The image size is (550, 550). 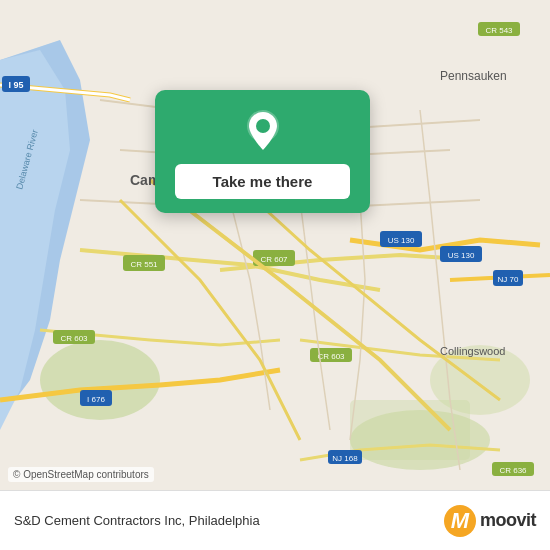 What do you see at coordinates (345, 458) in the screenshot?
I see `svg-text: NJ 168` at bounding box center [345, 458].